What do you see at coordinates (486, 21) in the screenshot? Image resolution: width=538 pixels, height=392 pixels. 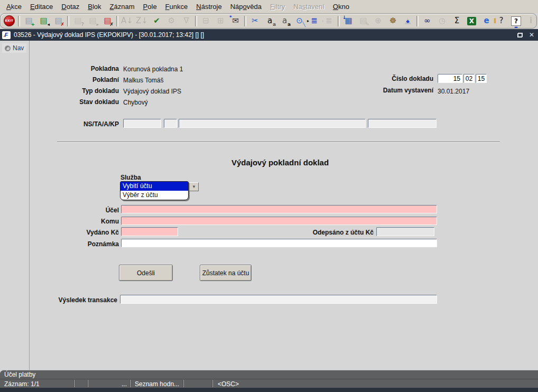 I see `browser-icon: e` at bounding box center [486, 21].